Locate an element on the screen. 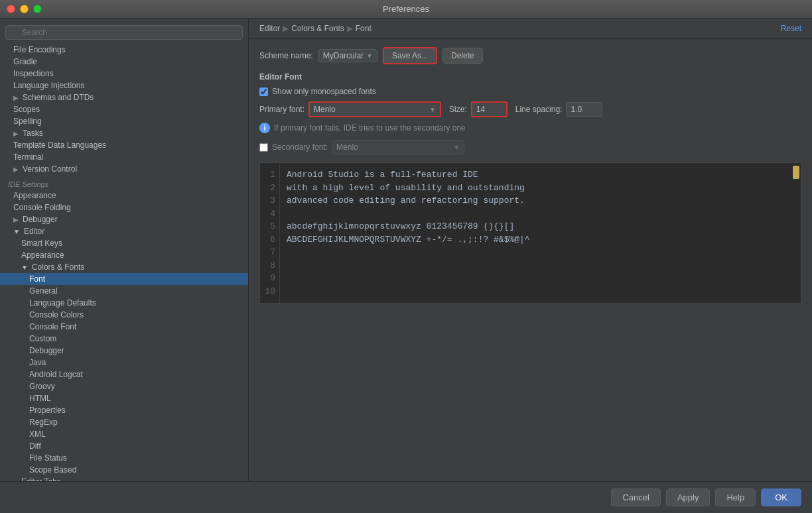  sidebar-item-language-defaults: Language Defaults is located at coordinates (124, 303).